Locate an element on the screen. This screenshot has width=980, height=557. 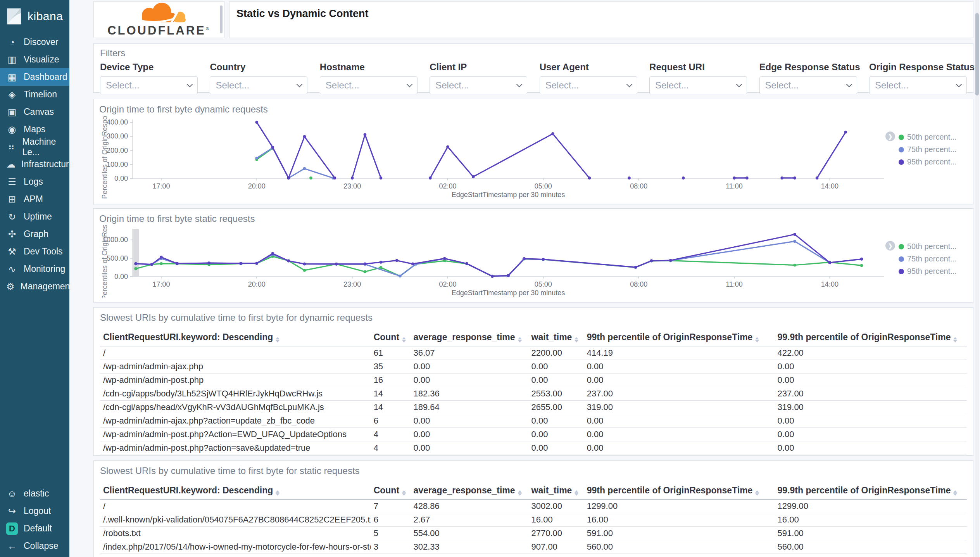
table-cell: 3 is located at coordinates (391, 555).